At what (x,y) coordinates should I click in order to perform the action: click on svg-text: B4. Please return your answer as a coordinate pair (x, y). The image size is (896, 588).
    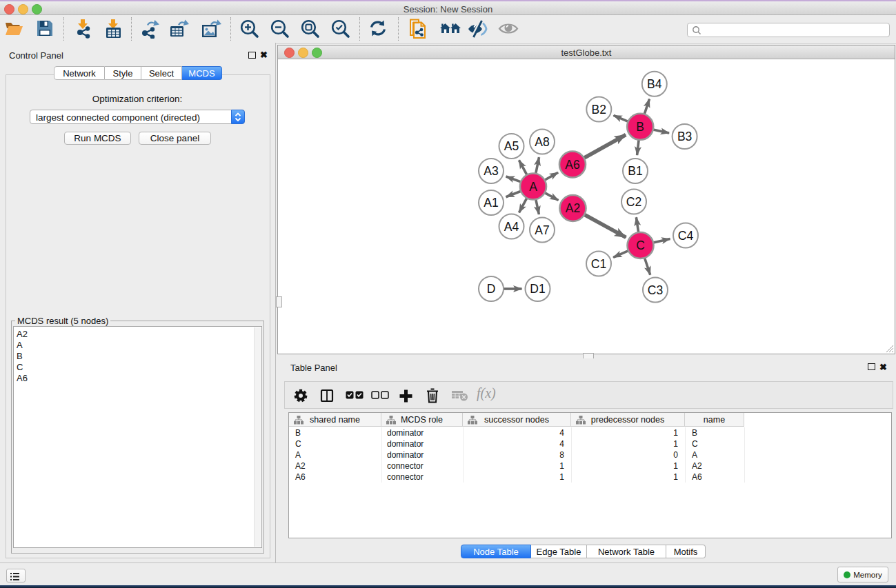
    Looking at the image, I should click on (655, 84).